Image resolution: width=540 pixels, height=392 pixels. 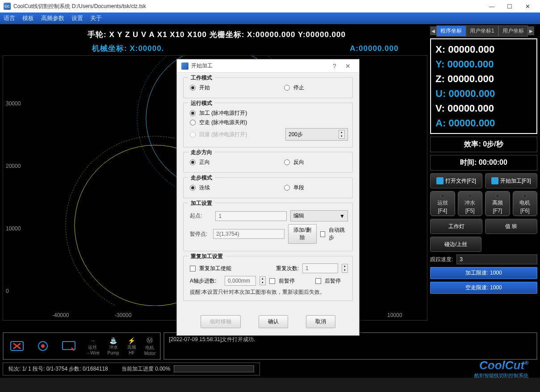 What do you see at coordinates (201, 204) in the screenshot?
I see `group-procset: 加工设置` at bounding box center [201, 204].